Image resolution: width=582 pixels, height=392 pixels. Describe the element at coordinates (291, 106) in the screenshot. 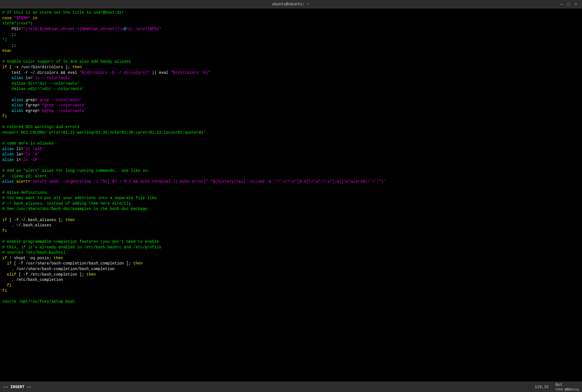

I see `code-line-18: alias fgrep='fgrep --color=auto'` at that location.